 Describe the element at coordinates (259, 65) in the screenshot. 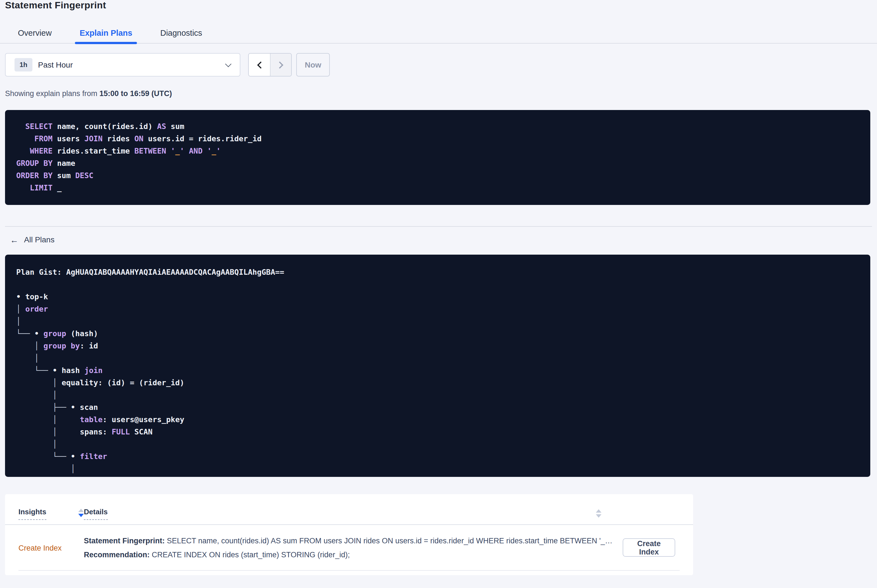

I see `previous-interval-button` at that location.